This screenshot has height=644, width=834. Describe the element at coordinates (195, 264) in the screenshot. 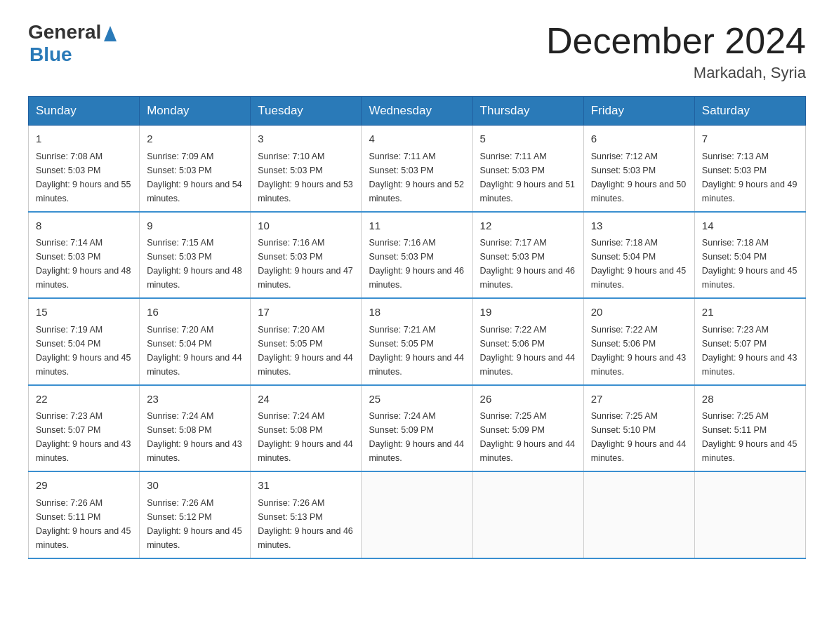

I see `day-info: Sunrise: 7:15 AMSunset: 5:03 PMDaylight:…` at that location.